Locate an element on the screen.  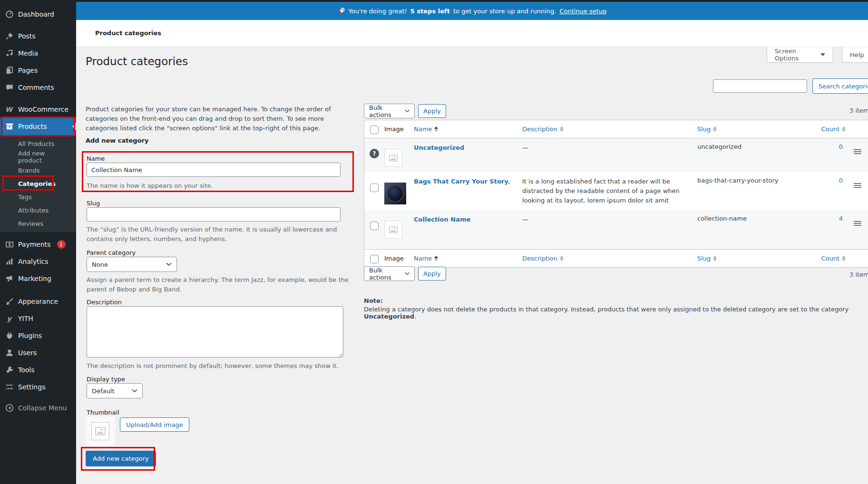
dashboard-icon is located at coordinates (10, 14).